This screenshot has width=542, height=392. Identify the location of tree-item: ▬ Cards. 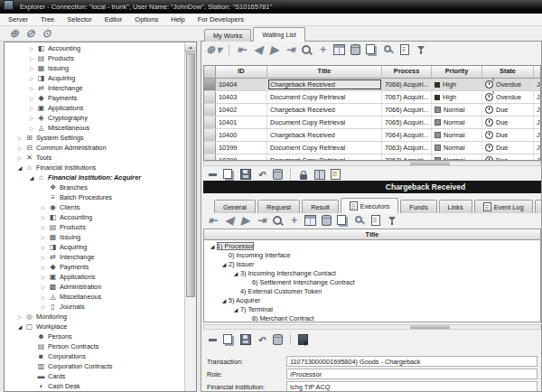
(95, 376).